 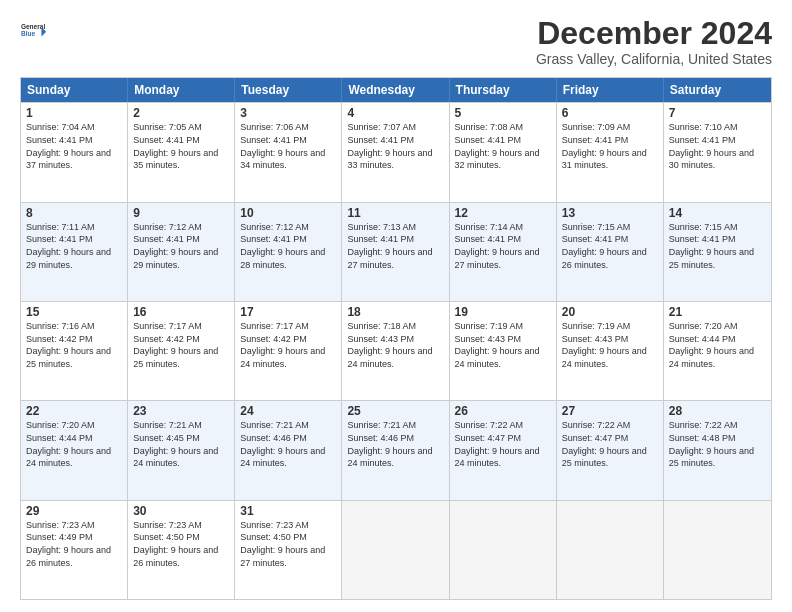 What do you see at coordinates (288, 450) in the screenshot?
I see `cal-cell: 24Sunrise: 7:21 AMSunset: 4:46 PMDayligh…` at bounding box center [288, 450].